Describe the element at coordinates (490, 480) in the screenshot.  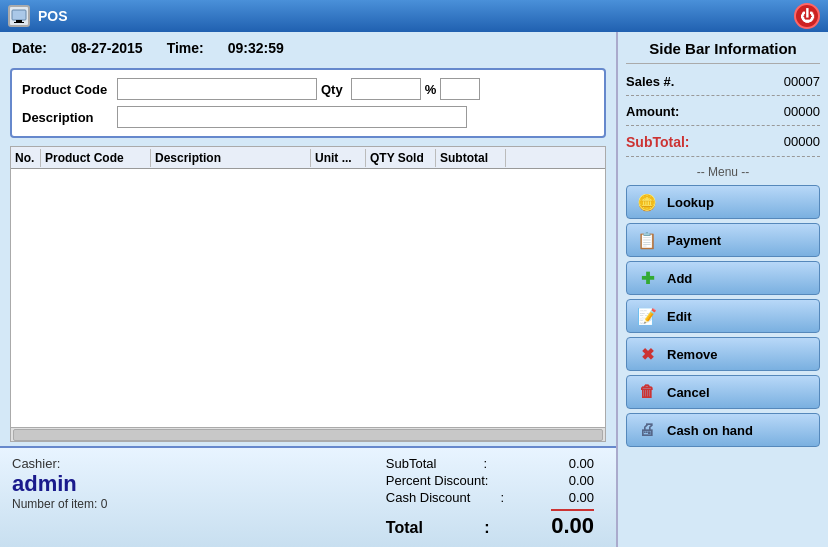
I see `discount-row: Percent Discount: 0.00` at that location.